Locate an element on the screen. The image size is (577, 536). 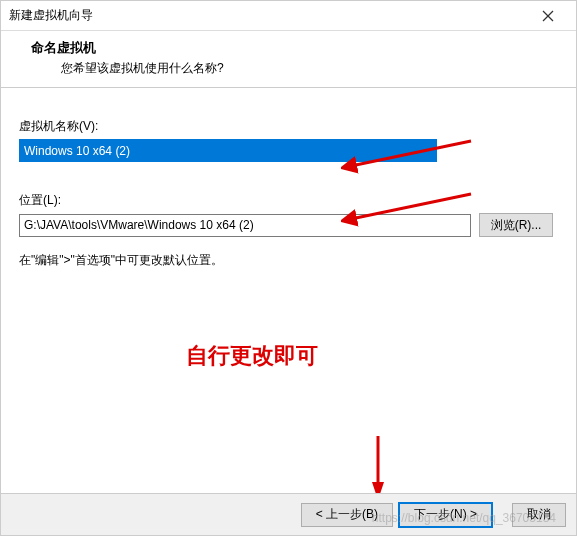
back-button: < 上一步(B) is located at coordinates (347, 515).